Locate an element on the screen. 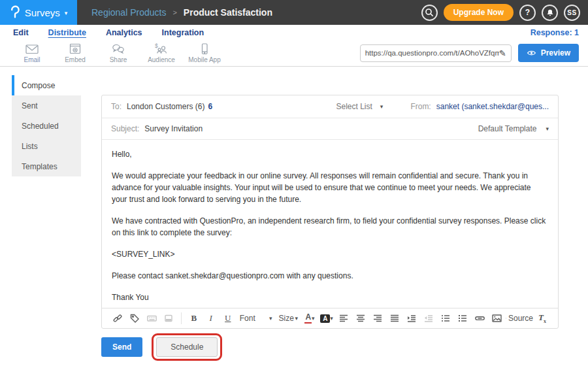  preview-button: Preview is located at coordinates (549, 53).